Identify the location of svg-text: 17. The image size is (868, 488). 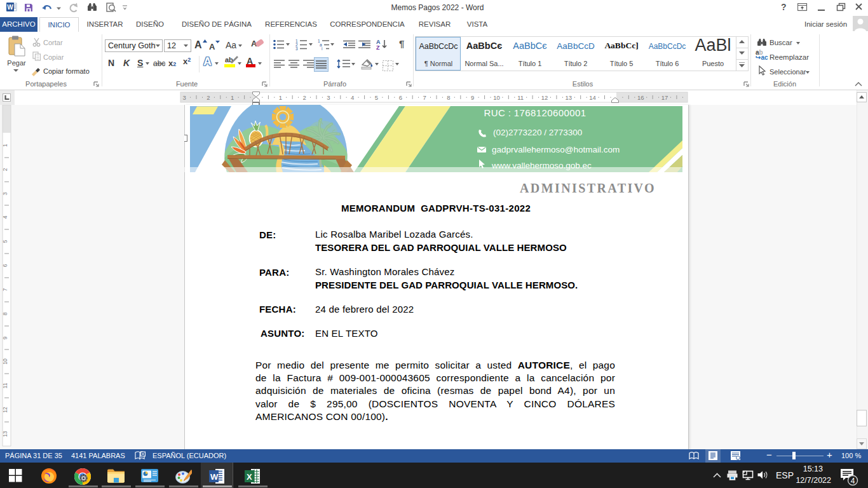
(665, 98).